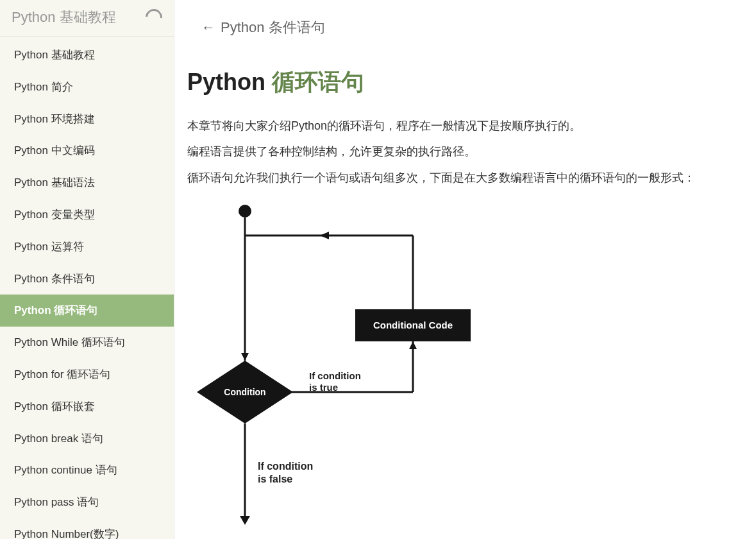 The image size is (756, 539). I want to click on diagram-if-true-2: is true, so click(323, 388).